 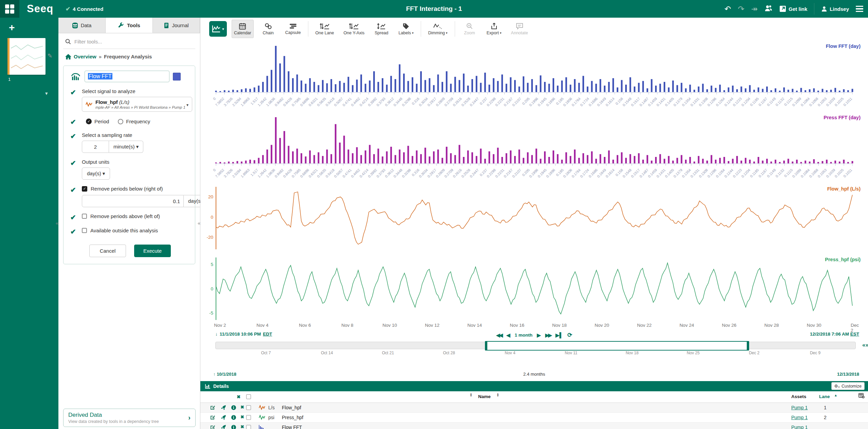 What do you see at coordinates (97, 122) in the screenshot?
I see `period-radio: ✓ Period` at bounding box center [97, 122].